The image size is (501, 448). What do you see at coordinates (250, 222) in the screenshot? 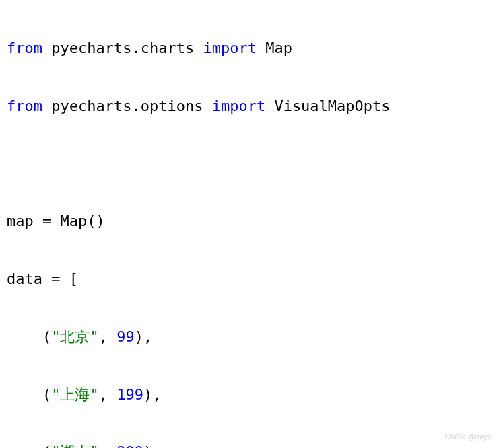
I see `code-line-4: map = Map()` at bounding box center [250, 222].